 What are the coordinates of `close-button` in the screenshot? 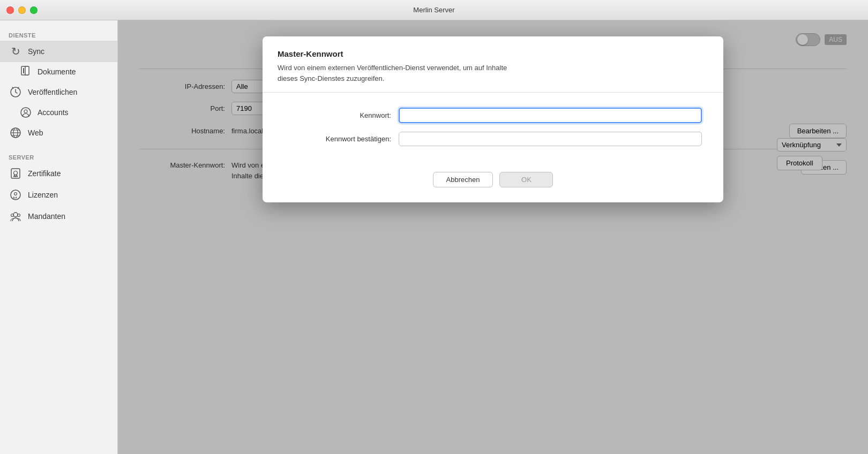 It's located at (10, 10).